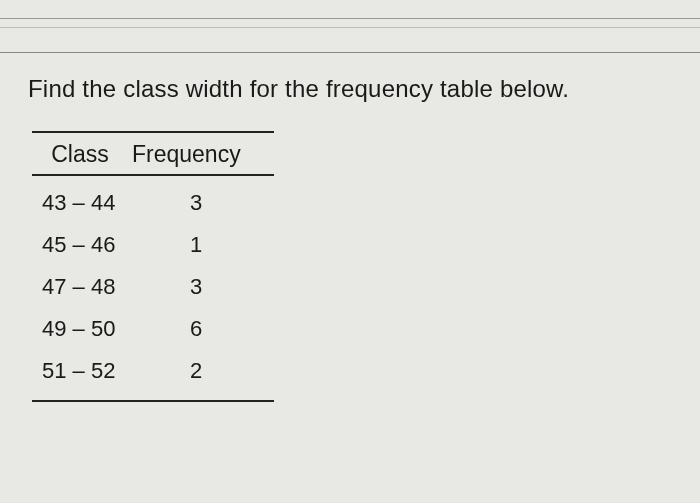 This screenshot has width=700, height=503. What do you see at coordinates (350, 28) in the screenshot?
I see `thin-rule` at bounding box center [350, 28].